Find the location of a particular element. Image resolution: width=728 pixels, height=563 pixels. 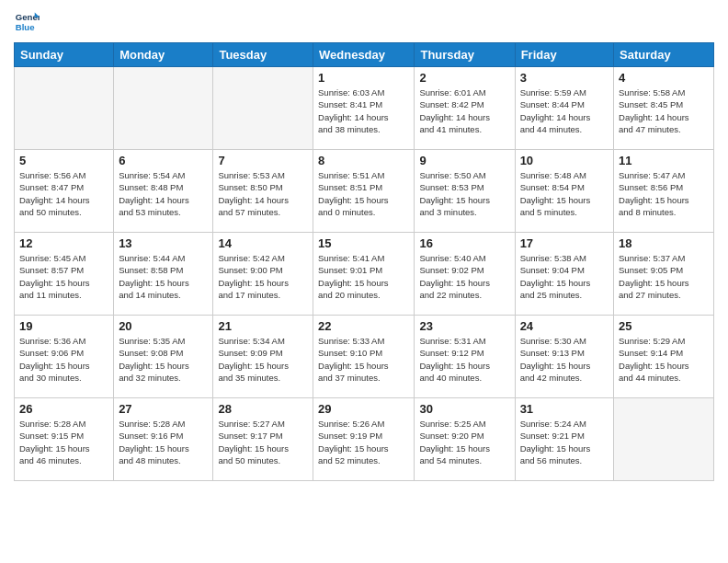

day-number: 16 is located at coordinates (464, 243).